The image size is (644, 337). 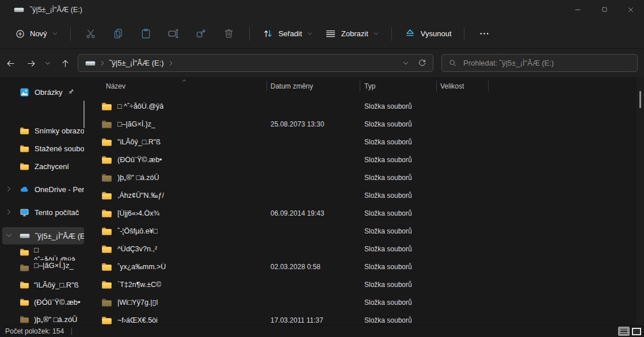 What do you see at coordinates (364, 318) in the screenshot?
I see `table-row: ~f›áŒX€.5òi 17.03.2011 11:37 Složka soub…` at bounding box center [364, 318].